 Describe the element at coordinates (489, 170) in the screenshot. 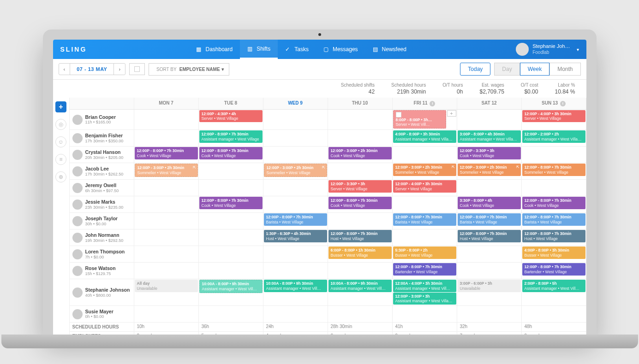

I see `shift-block: ⇱12:00P - 3:00P • 2h 30minSommelier • We…` at that location.